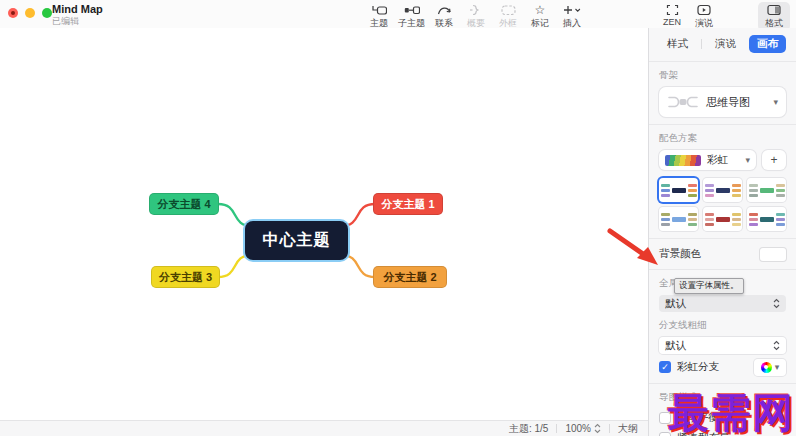 The image size is (796, 436). What do you see at coordinates (412, 16) in the screenshot?
I see `subtopic-button: 子主题` at bounding box center [412, 16].